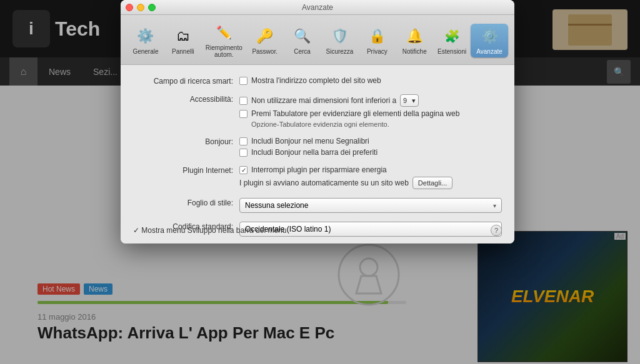  What do you see at coordinates (244, 170) in the screenshot?
I see `checkbox-plugin-box: ✓` at bounding box center [244, 170].